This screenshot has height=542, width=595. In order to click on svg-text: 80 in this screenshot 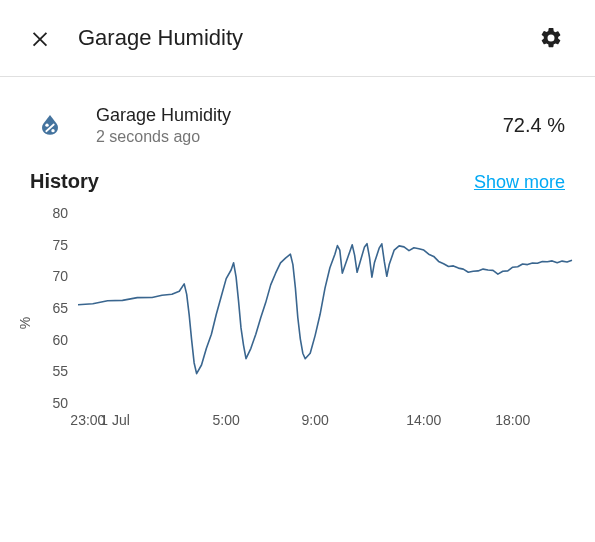, I will do `click(60, 213)`.